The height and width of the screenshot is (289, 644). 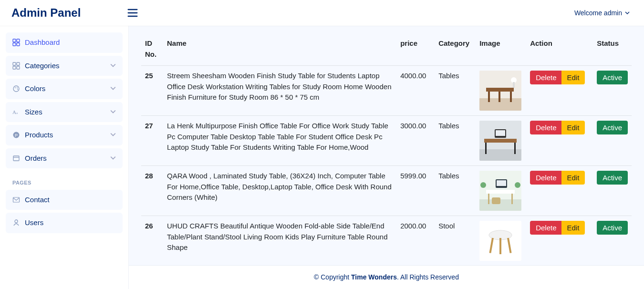 I want to click on sidebar-item-categories: Categories, so click(x=64, y=66).